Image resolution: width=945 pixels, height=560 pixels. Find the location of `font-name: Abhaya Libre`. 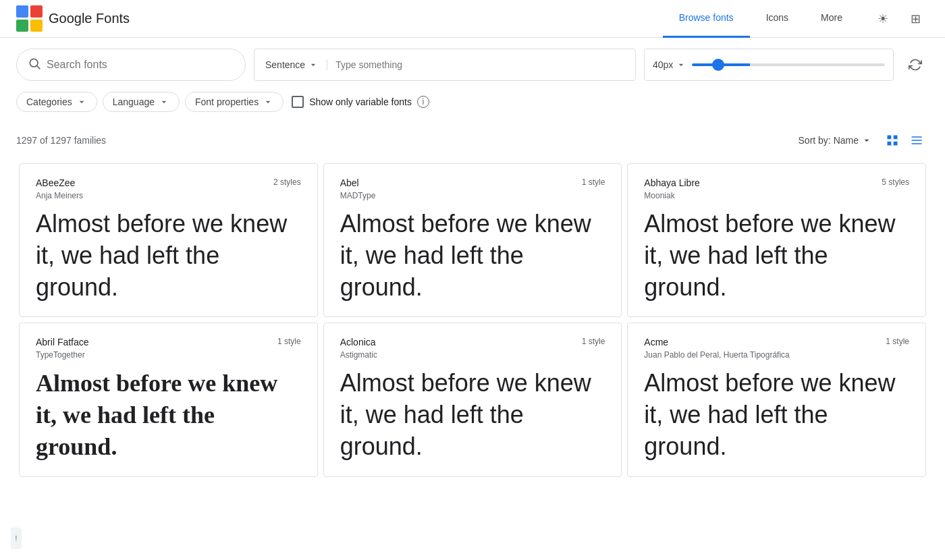

font-name: Abhaya Libre is located at coordinates (672, 183).